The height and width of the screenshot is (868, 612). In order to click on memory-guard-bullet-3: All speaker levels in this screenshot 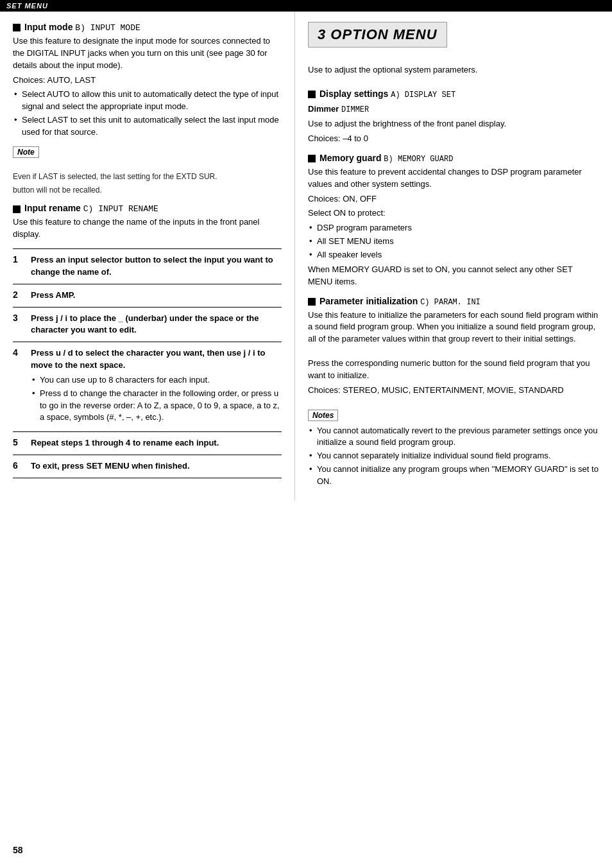, I will do `click(454, 256)`.